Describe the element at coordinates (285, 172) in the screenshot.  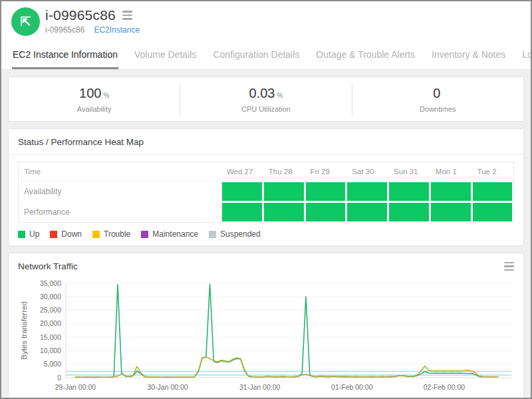
I see `heatmap-column-header: Thu 28` at that location.